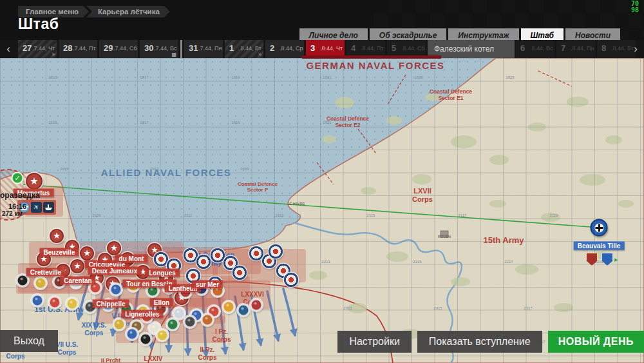  I want to click on mission-ready-check-icon: ✓, so click(18, 178).